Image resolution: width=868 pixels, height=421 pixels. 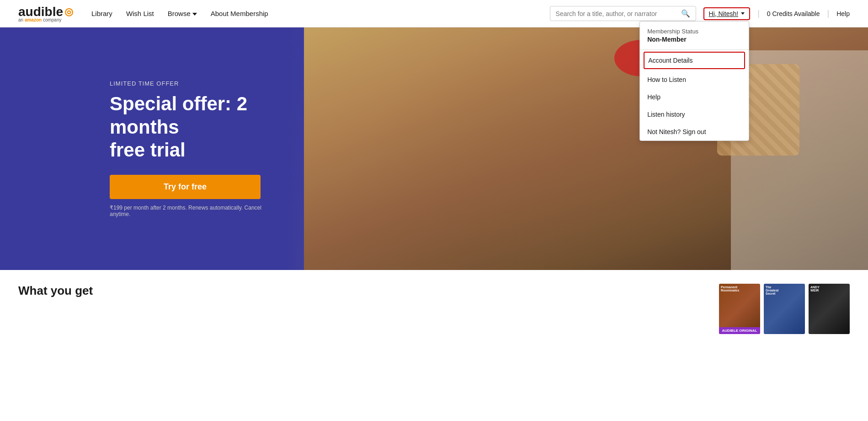 What do you see at coordinates (784, 309) in the screenshot?
I see `book-covers-container: PermanentRoommates audible ORIGINAL TheG…` at bounding box center [784, 309].